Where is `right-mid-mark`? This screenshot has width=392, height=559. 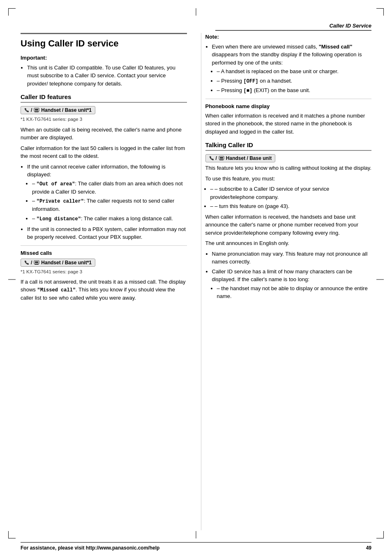 right-mid-mark is located at coordinates (380, 280).